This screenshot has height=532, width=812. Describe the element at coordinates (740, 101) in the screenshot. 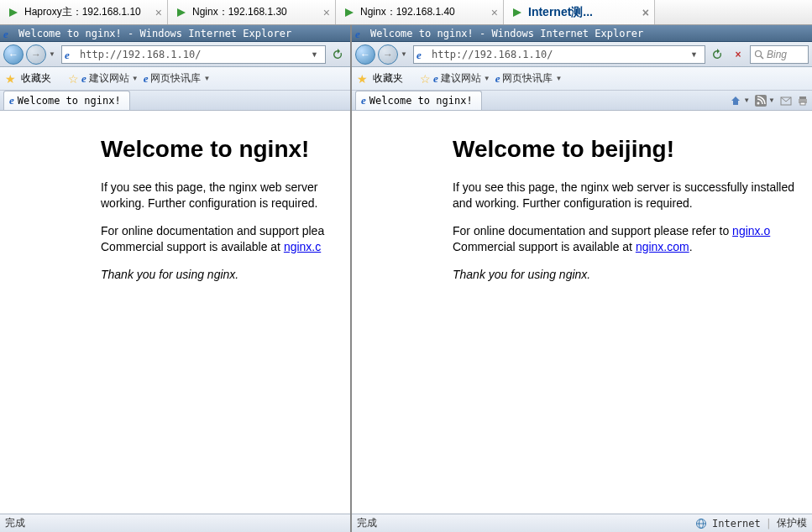

I see `home-button: ▼` at that location.